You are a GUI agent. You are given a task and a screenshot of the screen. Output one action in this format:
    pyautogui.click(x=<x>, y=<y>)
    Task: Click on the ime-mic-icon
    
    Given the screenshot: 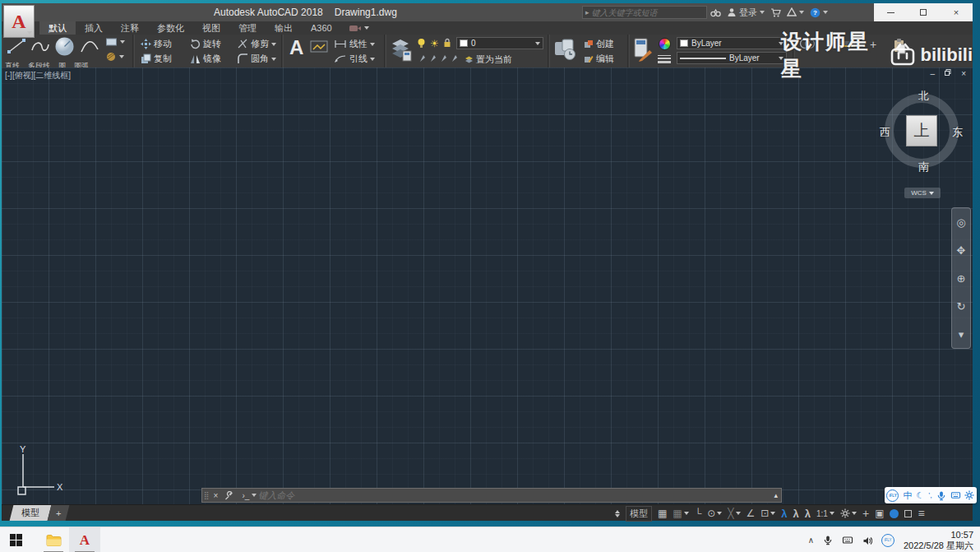 What is the action you would take?
    pyautogui.click(x=941, y=495)
    